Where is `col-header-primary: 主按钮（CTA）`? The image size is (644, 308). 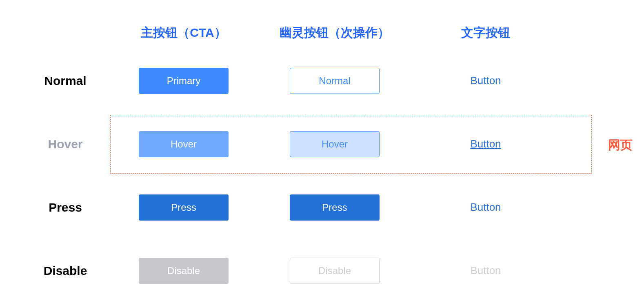 col-header-primary: 主按钮（CTA） is located at coordinates (184, 33).